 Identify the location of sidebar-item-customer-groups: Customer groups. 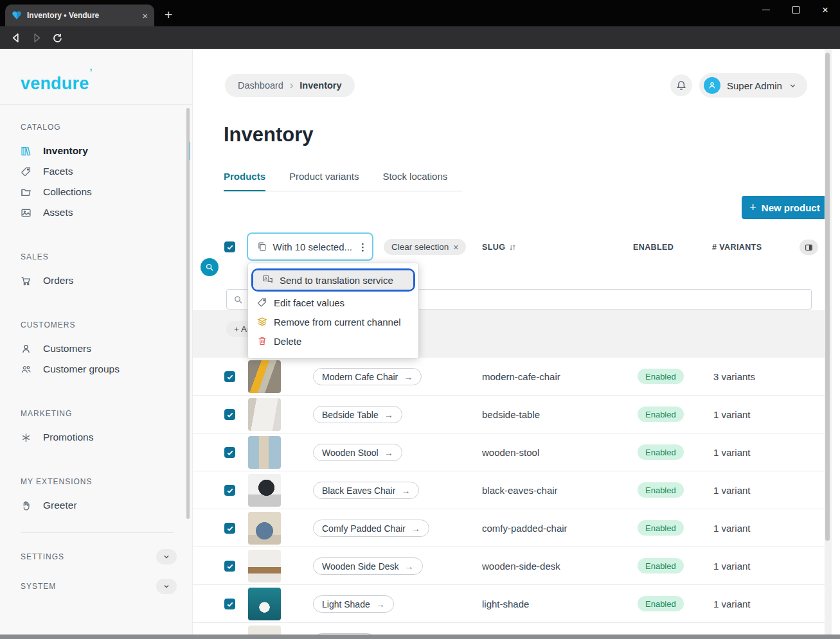
(99, 369).